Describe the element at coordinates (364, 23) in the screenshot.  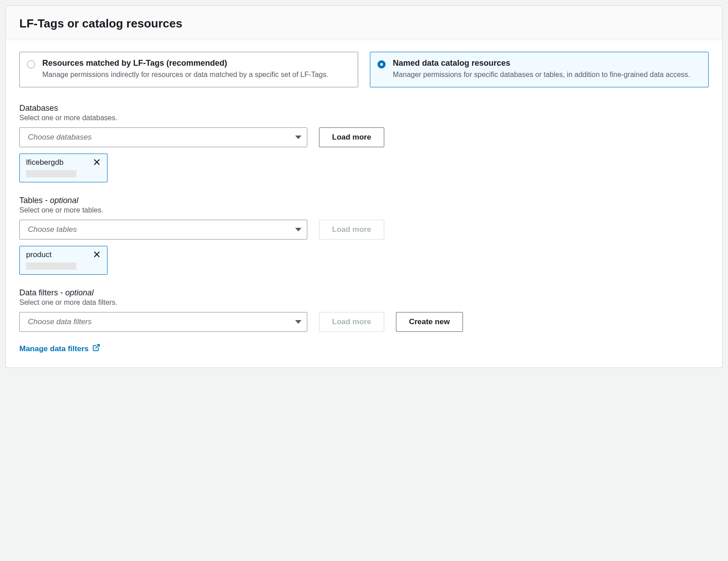
I see `panel-title: LF-Tags or catalog resources` at that location.